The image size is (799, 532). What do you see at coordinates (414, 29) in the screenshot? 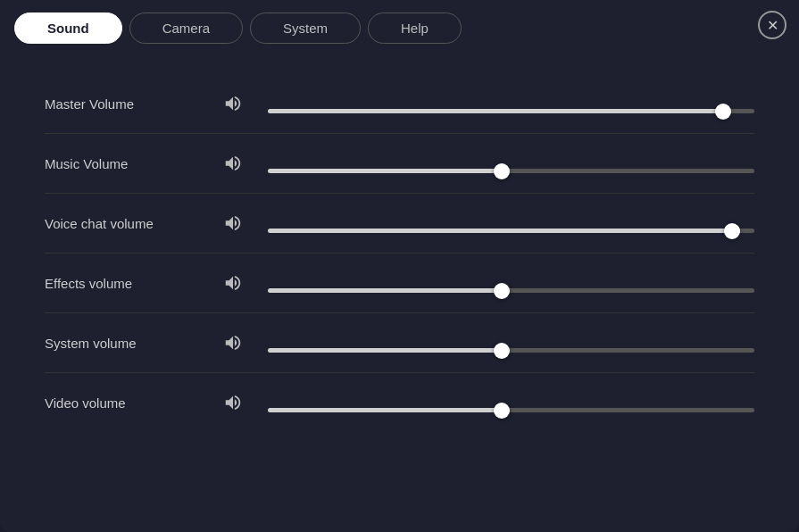
I see `tab-help: Help` at bounding box center [414, 29].